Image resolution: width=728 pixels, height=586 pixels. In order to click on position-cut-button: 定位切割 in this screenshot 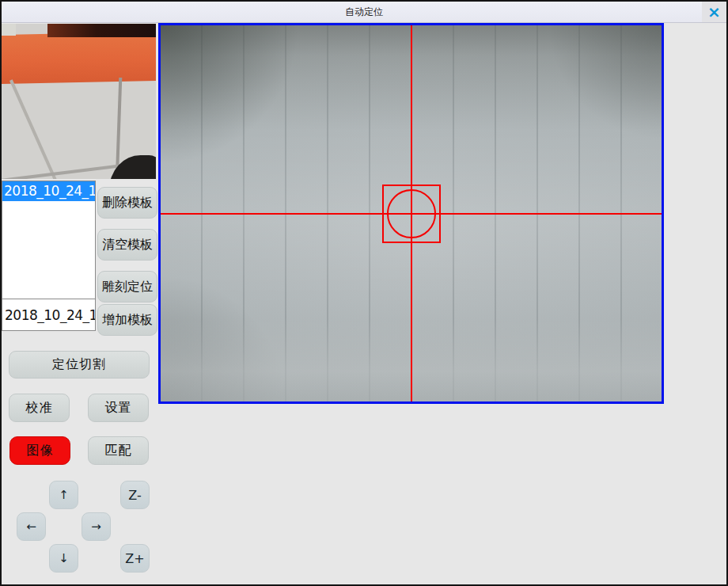, I will do `click(79, 364)`.